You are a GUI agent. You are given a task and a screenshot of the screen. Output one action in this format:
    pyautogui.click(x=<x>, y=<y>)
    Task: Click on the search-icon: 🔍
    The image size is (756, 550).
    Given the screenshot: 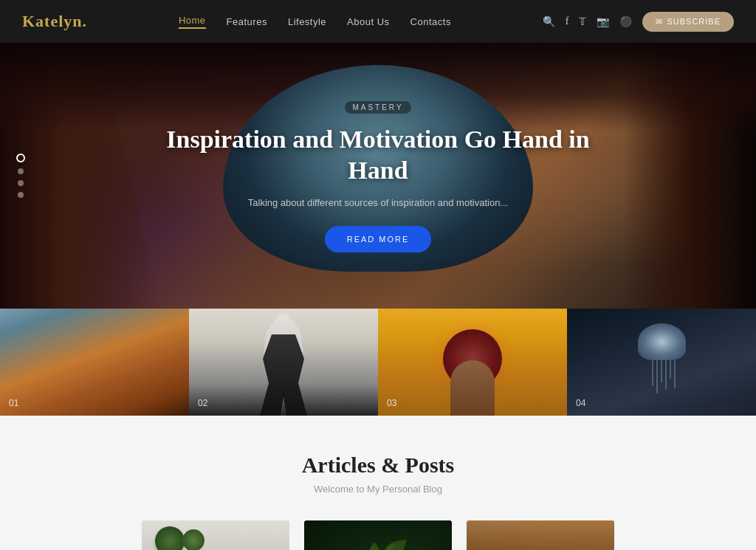 What is the action you would take?
    pyautogui.click(x=549, y=22)
    